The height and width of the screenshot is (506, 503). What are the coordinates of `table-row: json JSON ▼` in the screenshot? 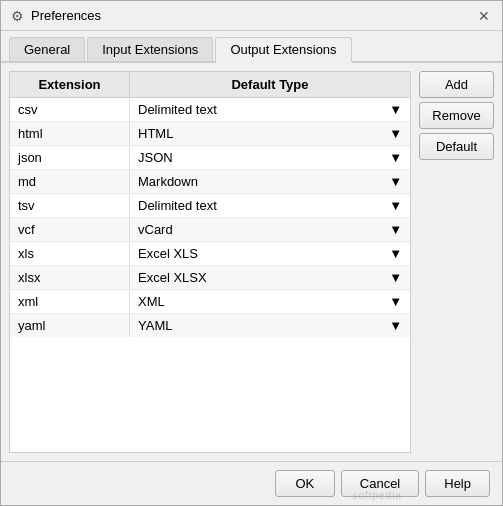 It's located at (210, 158).